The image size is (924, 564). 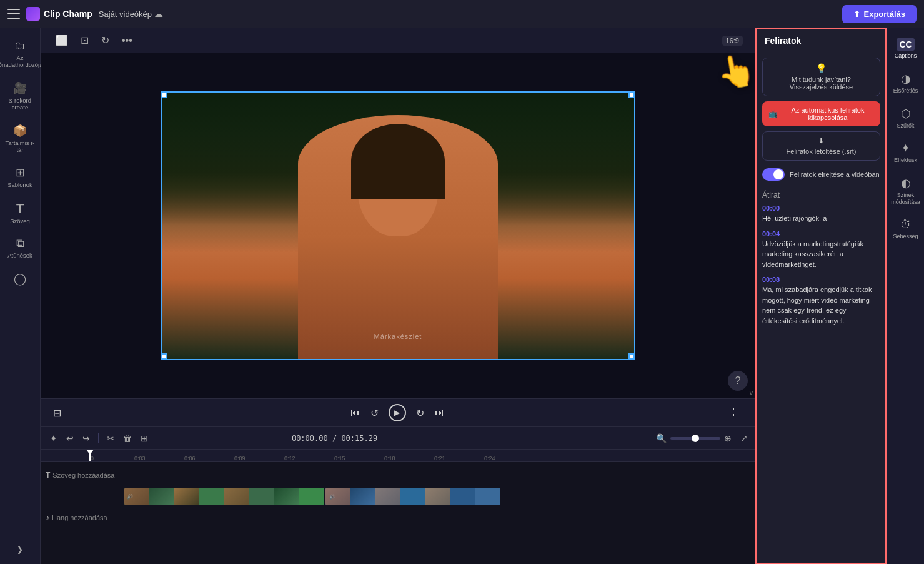 I want to click on delete-icon: 🗑, so click(x=127, y=438).